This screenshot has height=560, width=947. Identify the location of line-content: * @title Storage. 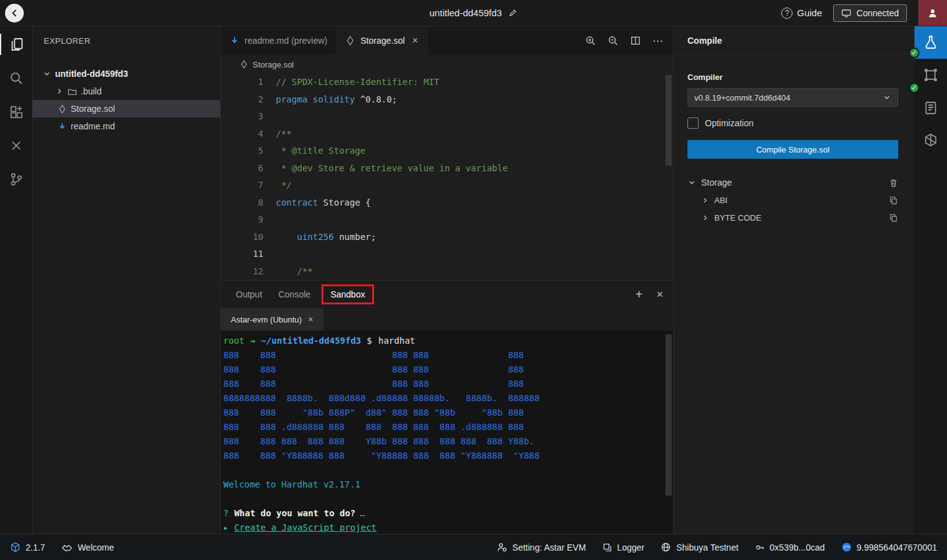
(314, 151).